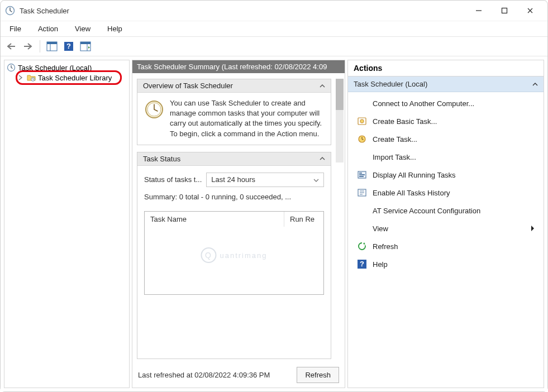 This screenshot has height=392, width=548. I want to click on overview-section: Overview of Task Scheduler You can use T…, so click(234, 112).